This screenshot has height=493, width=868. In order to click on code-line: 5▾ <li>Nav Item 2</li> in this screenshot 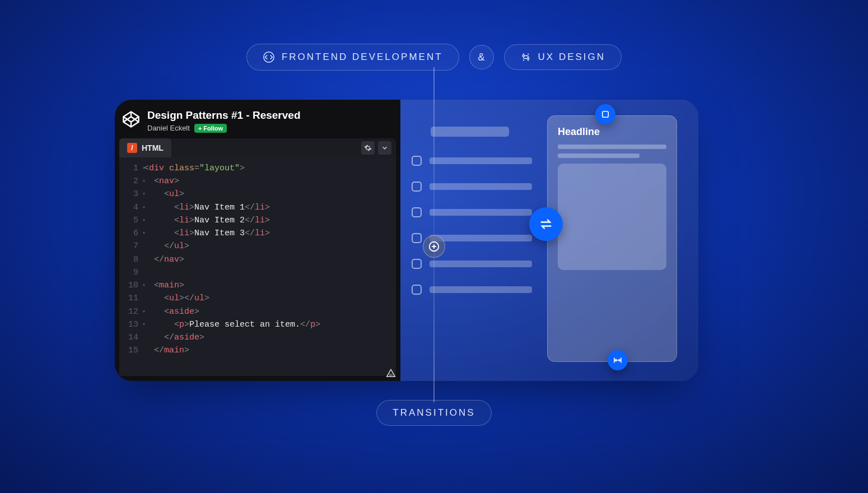, I will do `click(258, 221)`.